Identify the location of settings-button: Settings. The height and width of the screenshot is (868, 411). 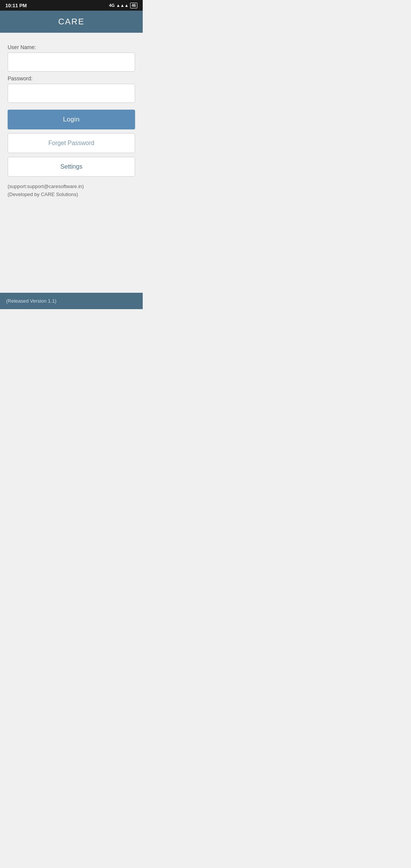
(72, 167).